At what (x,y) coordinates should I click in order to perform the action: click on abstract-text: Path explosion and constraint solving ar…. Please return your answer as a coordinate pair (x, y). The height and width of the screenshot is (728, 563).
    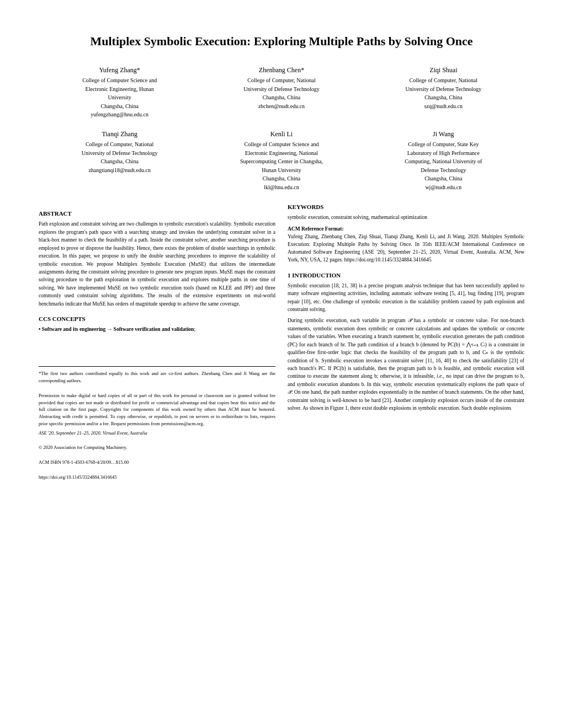
    Looking at the image, I should click on (157, 264).